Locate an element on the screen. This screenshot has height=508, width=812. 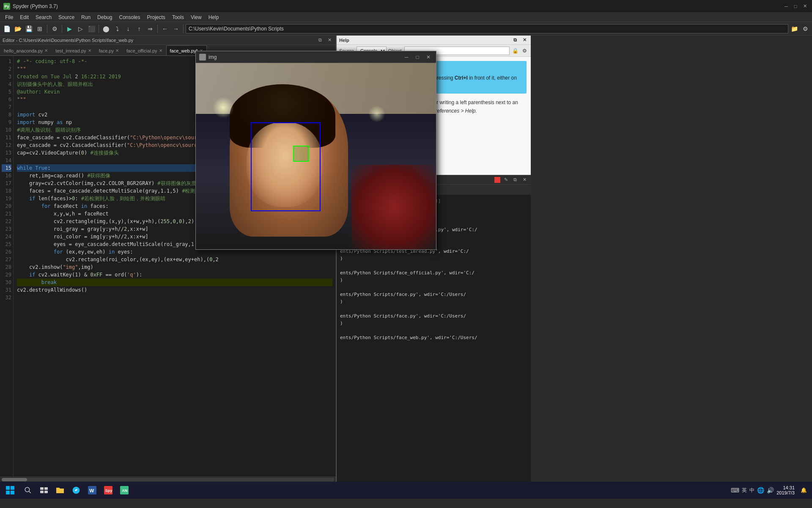
scroll-track is located at coordinates (168, 480).